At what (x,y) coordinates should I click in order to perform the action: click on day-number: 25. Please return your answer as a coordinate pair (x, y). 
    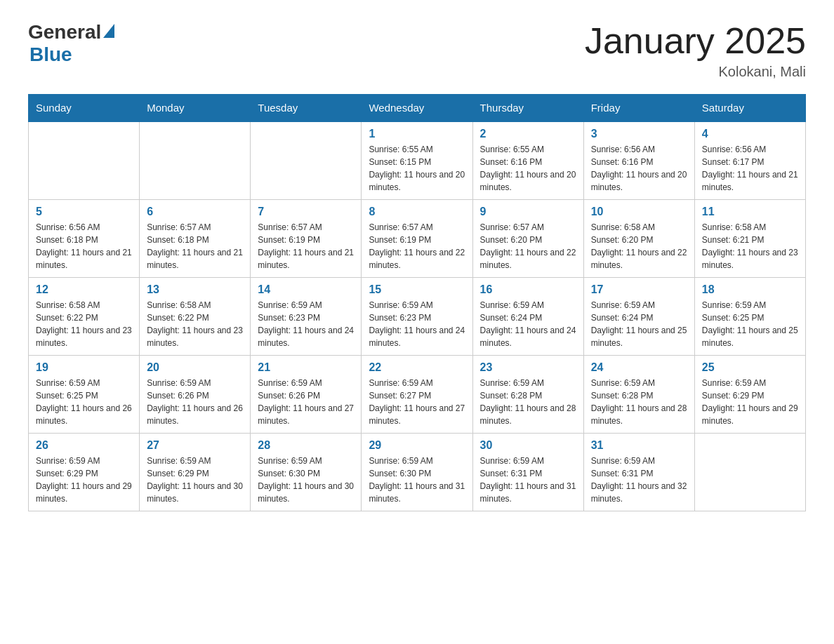
    Looking at the image, I should click on (750, 368).